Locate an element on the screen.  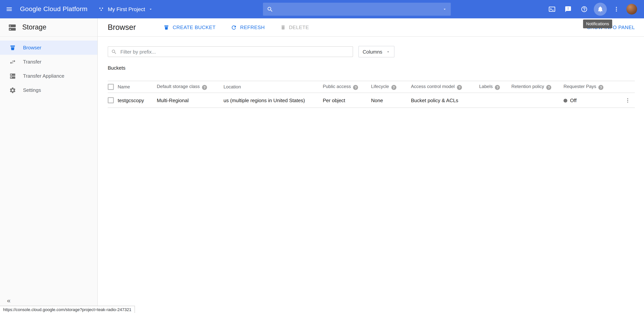
col-lifecycle: Lifecycle? is located at coordinates (391, 87).